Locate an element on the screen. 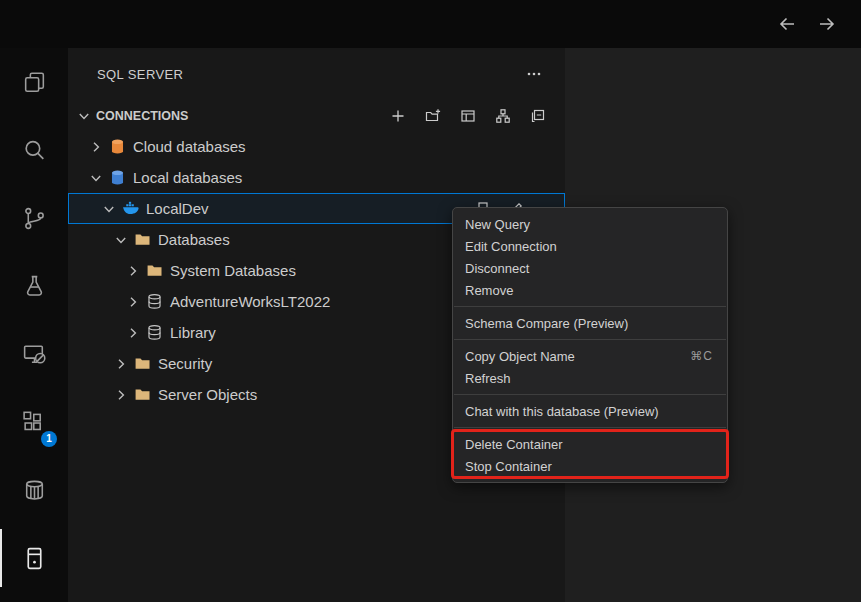  arrow-left-icon is located at coordinates (787, 24).